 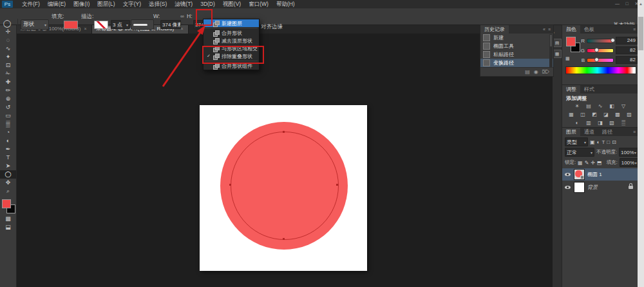 I want to click on color-spectrum-bar, so click(x=601, y=70).